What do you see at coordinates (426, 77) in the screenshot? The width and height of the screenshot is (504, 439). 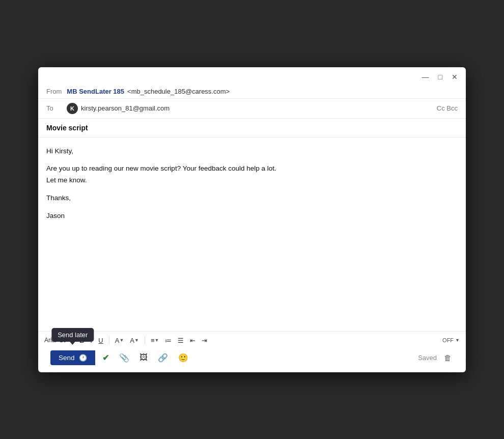 I see `minimize-button: —` at bounding box center [426, 77].